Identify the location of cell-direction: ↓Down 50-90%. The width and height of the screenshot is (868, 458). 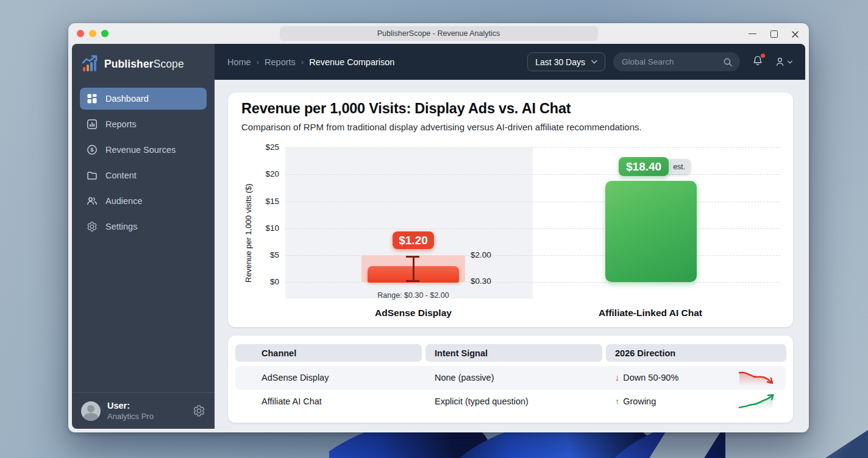
(647, 378).